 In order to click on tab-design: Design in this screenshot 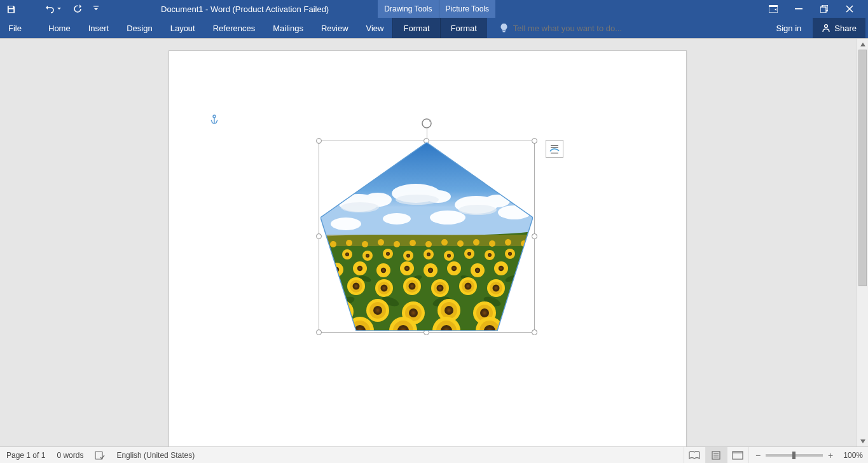, I will do `click(139, 28)`.